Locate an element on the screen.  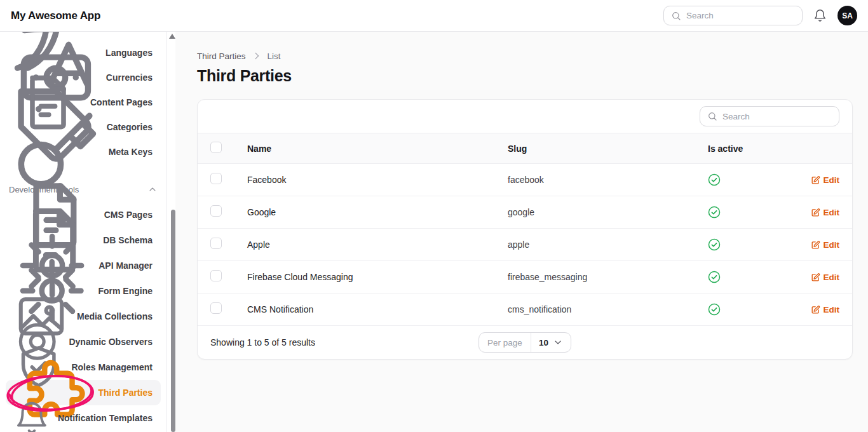
app-title: My Awesome App is located at coordinates (56, 16).